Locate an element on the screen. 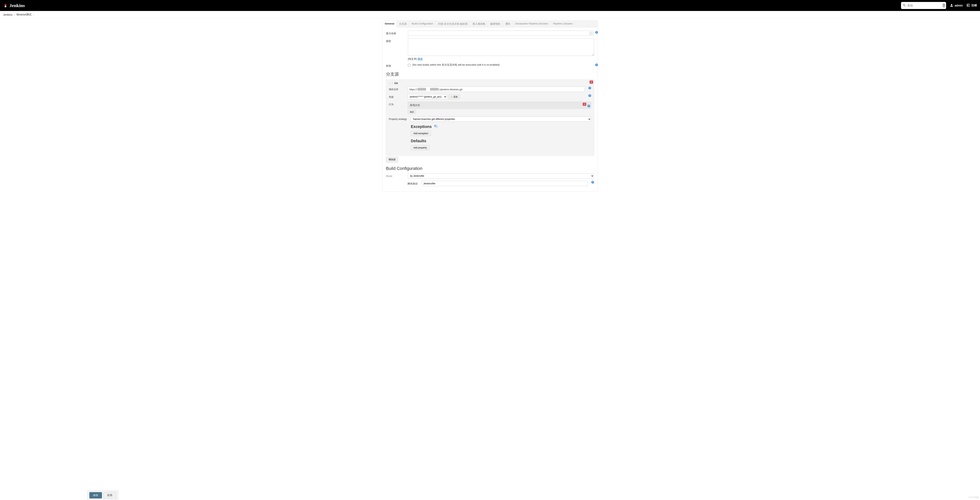 This screenshot has width=980, height=500. repo-input is located at coordinates (496, 89).